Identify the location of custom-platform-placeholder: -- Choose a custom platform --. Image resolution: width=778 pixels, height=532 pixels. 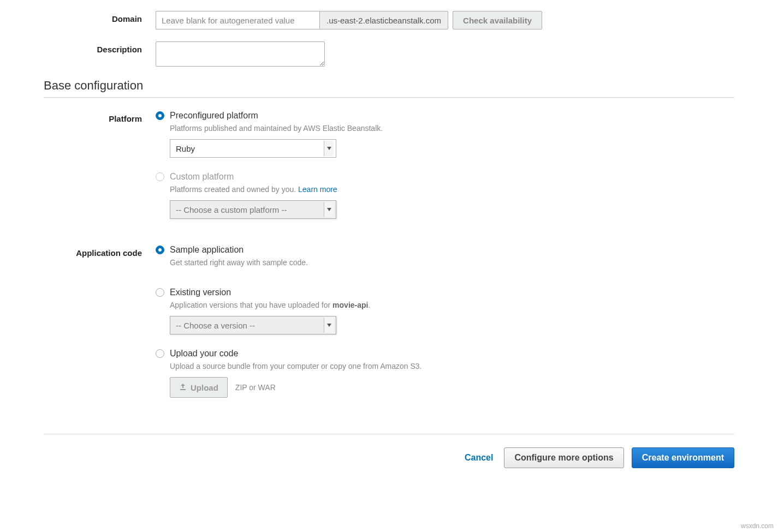
(231, 210).